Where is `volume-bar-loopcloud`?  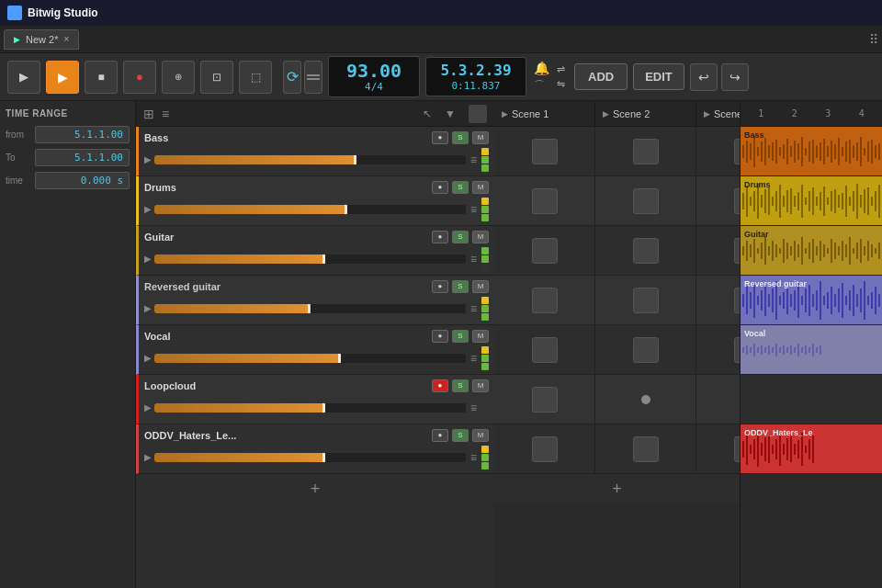
volume-bar-loopcloud is located at coordinates (311, 408).